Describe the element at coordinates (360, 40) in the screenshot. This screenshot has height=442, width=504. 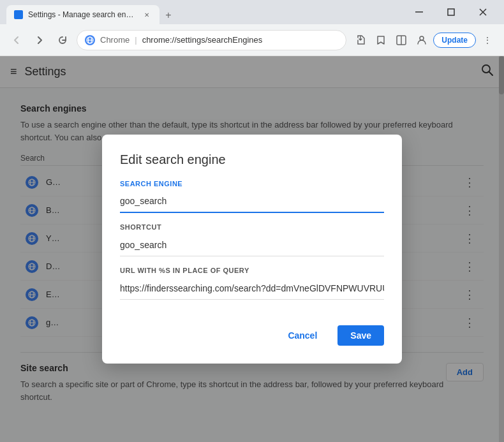
I see `share-icon` at that location.